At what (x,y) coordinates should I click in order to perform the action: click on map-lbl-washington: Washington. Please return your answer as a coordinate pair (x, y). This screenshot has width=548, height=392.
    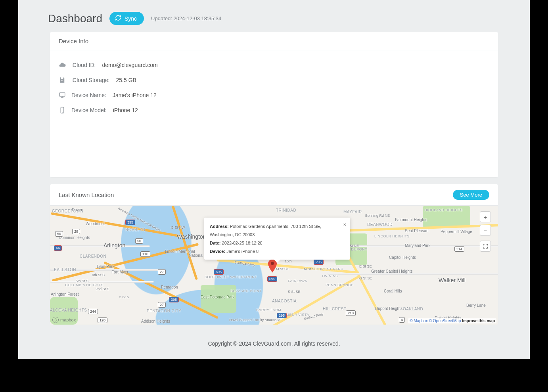
    Looking at the image, I should click on (191, 237).